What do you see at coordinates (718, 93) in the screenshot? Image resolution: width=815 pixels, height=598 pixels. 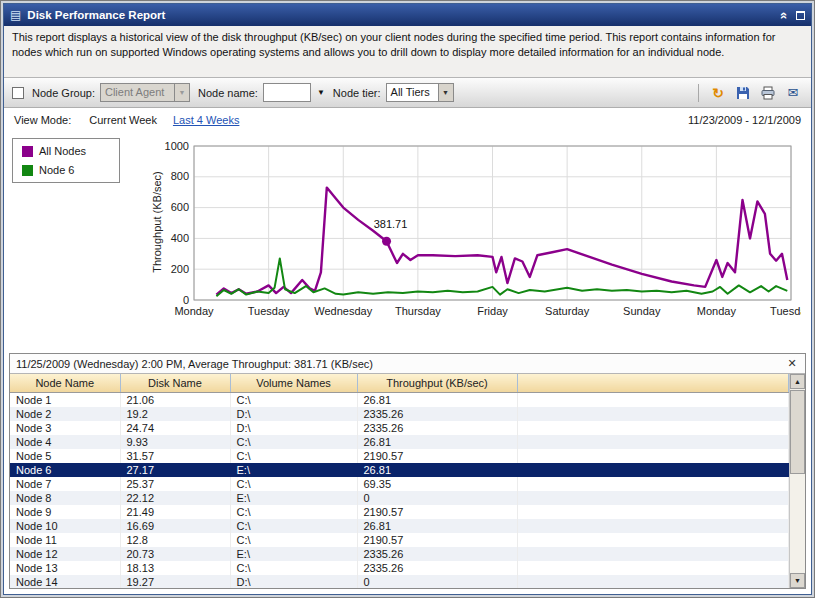 I see `refresh-icon: ↻` at bounding box center [718, 93].